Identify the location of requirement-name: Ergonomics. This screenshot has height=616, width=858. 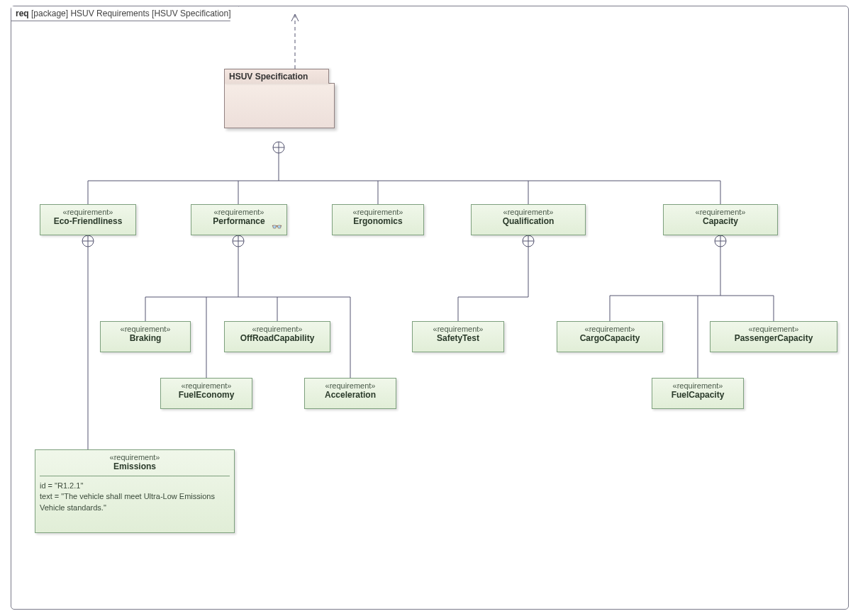
(378, 221).